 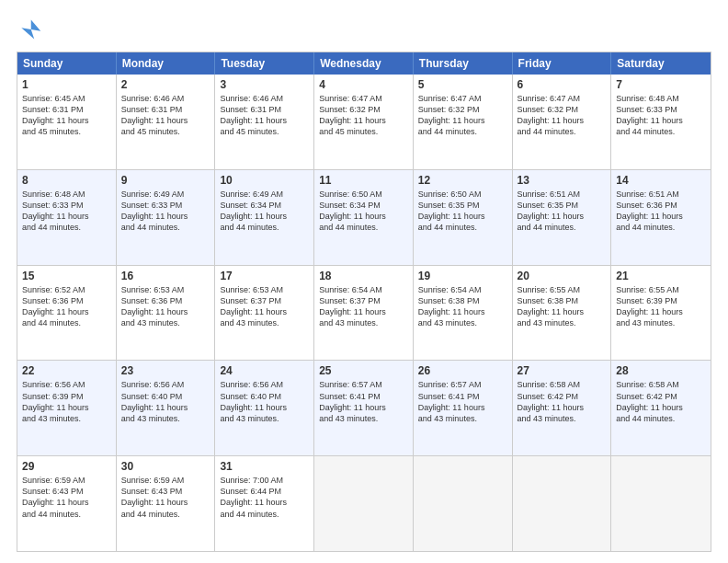 I want to click on calendar-cell: 11Sunrise: 6:50 AMSunset: 6:34 PMDayligh…, so click(x=364, y=217).